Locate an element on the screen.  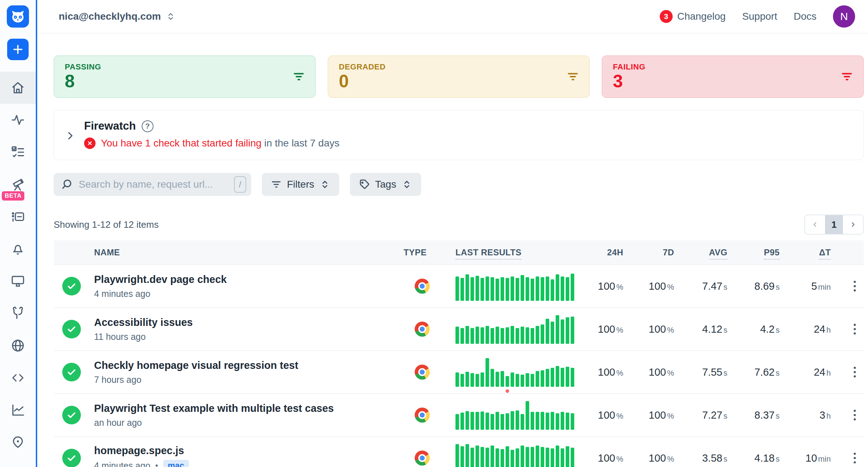
sidebar-nav: BETA is located at coordinates (18, 265).